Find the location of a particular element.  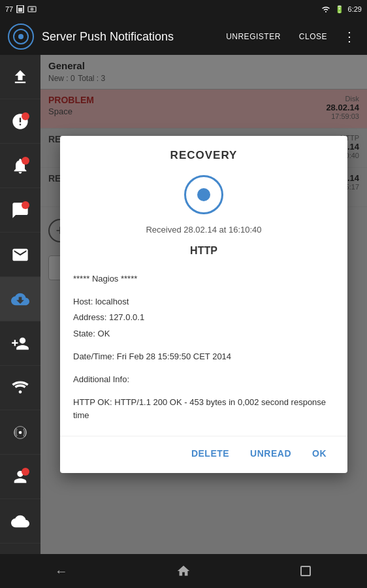

app-icon is located at coordinates (21, 37).